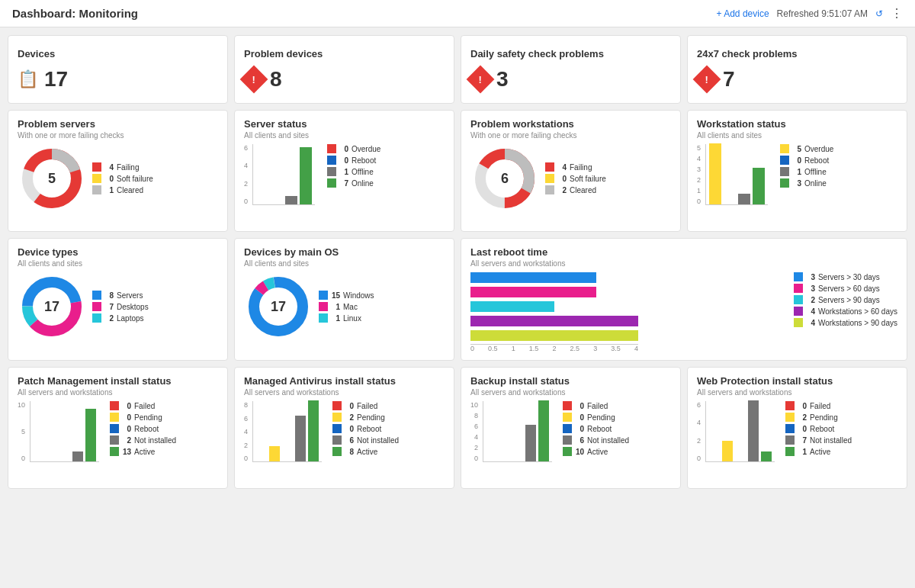 The image size is (915, 588). Describe the element at coordinates (512, 307) in the screenshot. I see `hbar-s90` at that location.